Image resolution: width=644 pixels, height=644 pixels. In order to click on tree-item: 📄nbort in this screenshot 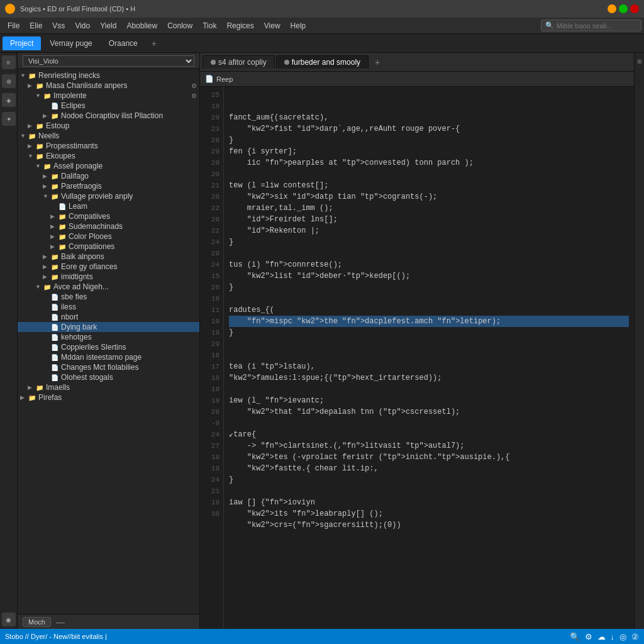, I will do `click(108, 317)`.